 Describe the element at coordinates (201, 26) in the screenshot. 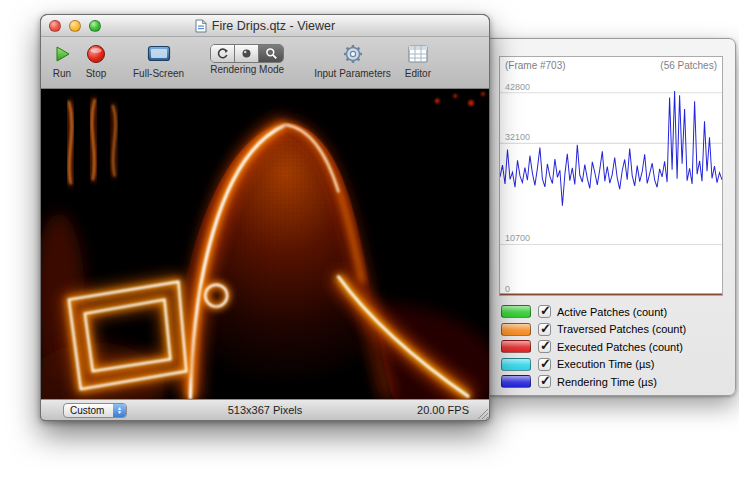

I see `document-icon` at that location.